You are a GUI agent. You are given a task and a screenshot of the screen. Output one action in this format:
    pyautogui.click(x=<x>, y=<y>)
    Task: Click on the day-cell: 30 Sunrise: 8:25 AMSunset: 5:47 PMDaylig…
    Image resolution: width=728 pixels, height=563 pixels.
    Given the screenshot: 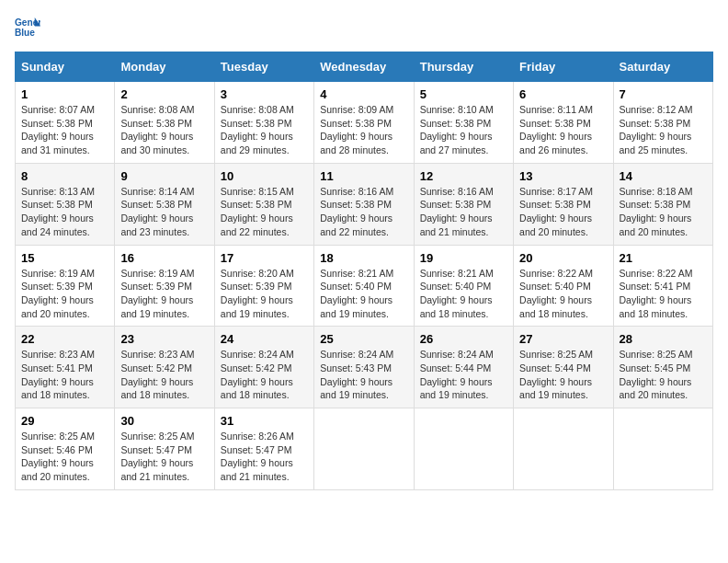 What is the action you would take?
    pyautogui.click(x=165, y=449)
    